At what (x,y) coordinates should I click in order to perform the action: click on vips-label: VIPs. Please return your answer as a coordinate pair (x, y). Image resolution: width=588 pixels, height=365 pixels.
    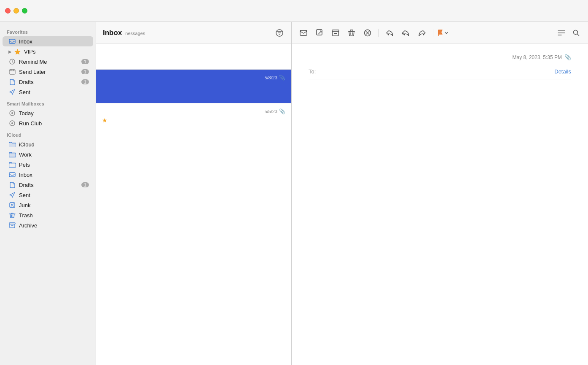
    Looking at the image, I should click on (56, 51).